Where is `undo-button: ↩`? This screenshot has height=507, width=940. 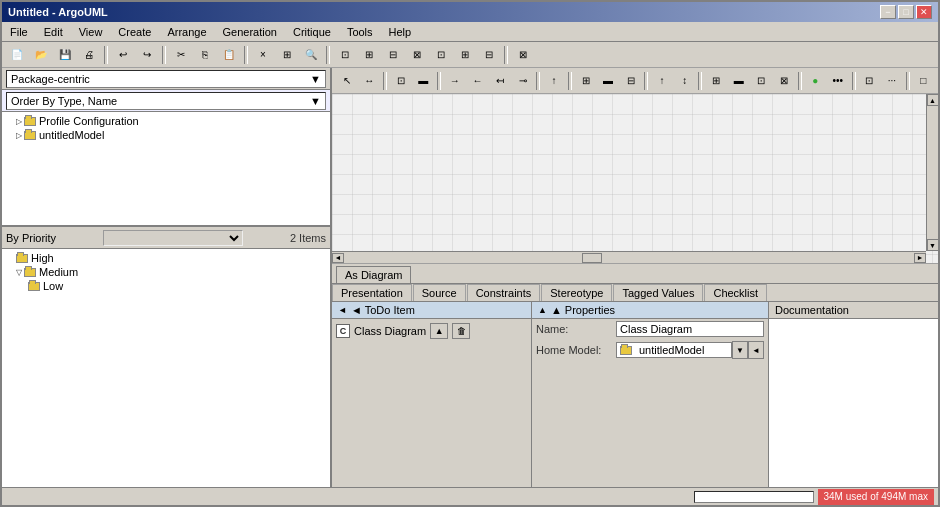 undo-button: ↩ is located at coordinates (123, 55).